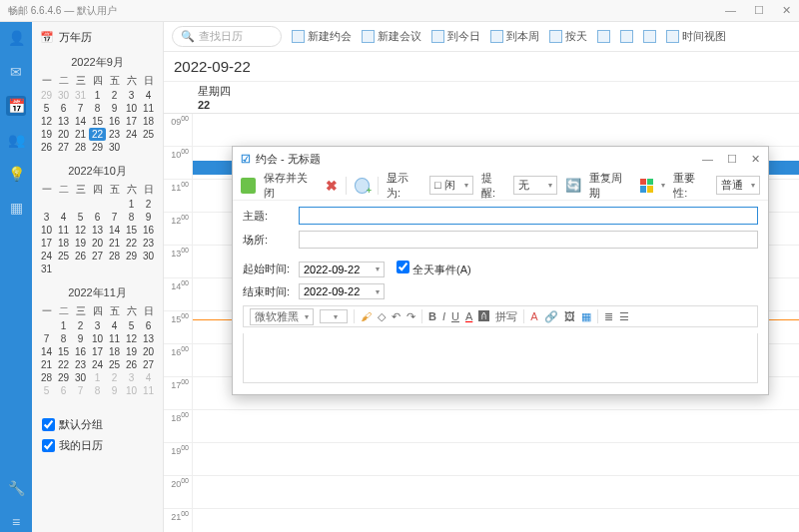 This screenshot has width=799, height=532. What do you see at coordinates (342, 269) in the screenshot?
I see `start-date-picker: 2022-09-22▾` at bounding box center [342, 269].